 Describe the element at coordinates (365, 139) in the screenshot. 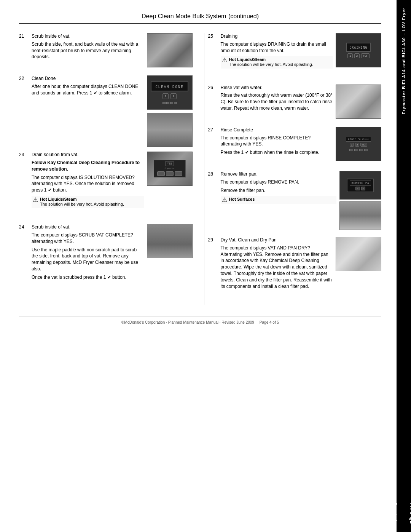

I see `fryme-logo: Fryme` at that location.